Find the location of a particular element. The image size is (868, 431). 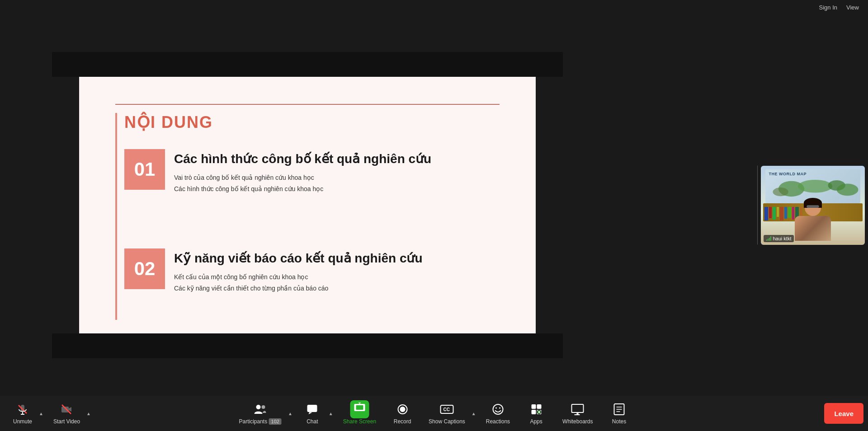

show-captions-button: CC Show Captions is located at coordinates (447, 413).